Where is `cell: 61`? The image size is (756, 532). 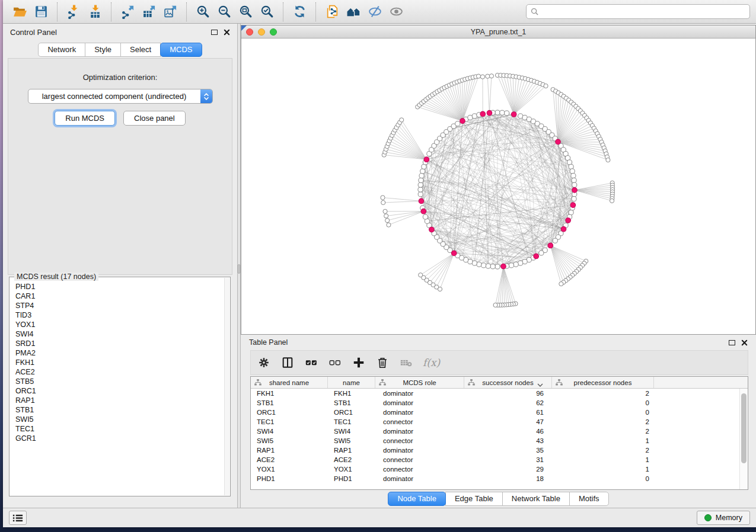
cell: 61 is located at coordinates (508, 412).